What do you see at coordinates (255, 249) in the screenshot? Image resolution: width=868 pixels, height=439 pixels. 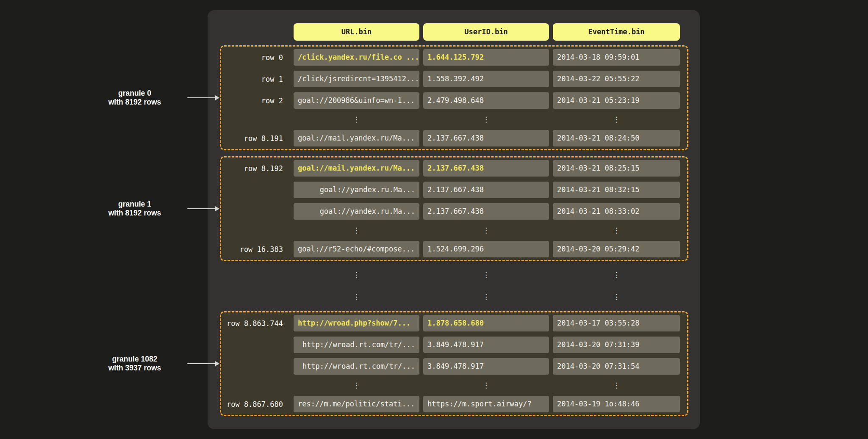 I see `row-index-label: row 16.383` at bounding box center [255, 249].